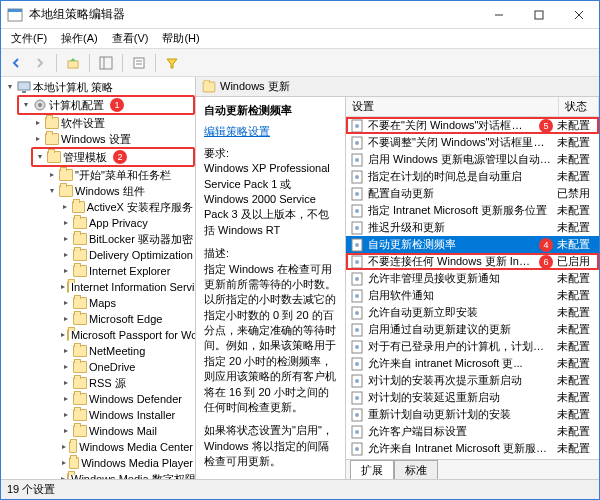 This screenshot has width=600, height=500. I want to click on tree-windows-settings: ▸Windows 设置, so click(113, 139).